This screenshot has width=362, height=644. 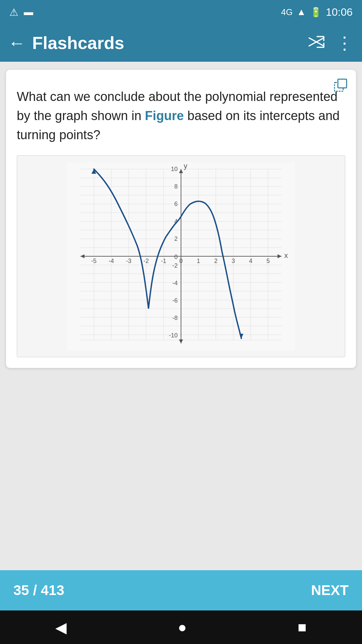 I want to click on warning-icon: ⚠, so click(x=14, y=12).